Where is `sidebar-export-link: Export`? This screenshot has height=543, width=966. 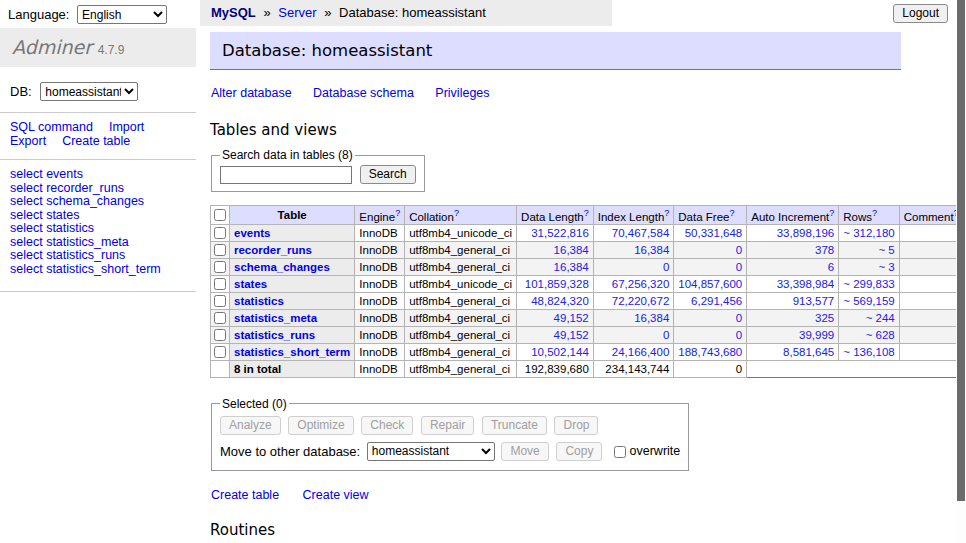 sidebar-export-link: Export is located at coordinates (28, 141).